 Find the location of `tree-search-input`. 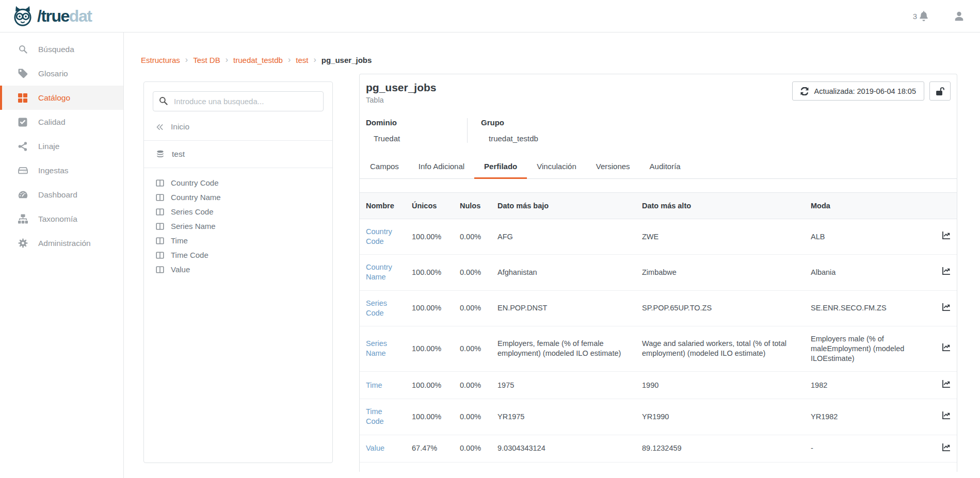

tree-search-input is located at coordinates (238, 101).